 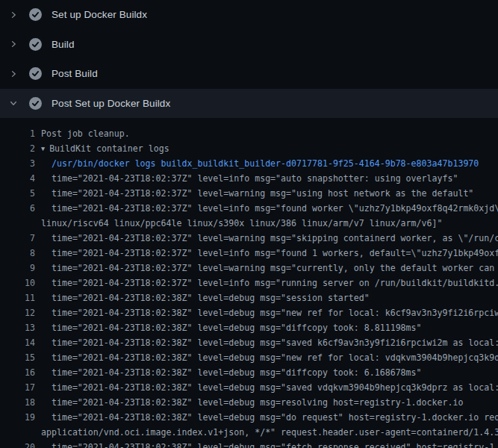 What do you see at coordinates (260, 164) in the screenshot?
I see `log-line-text: /usr/bin/docker logs buildx_buildkit_bui…` at bounding box center [260, 164].